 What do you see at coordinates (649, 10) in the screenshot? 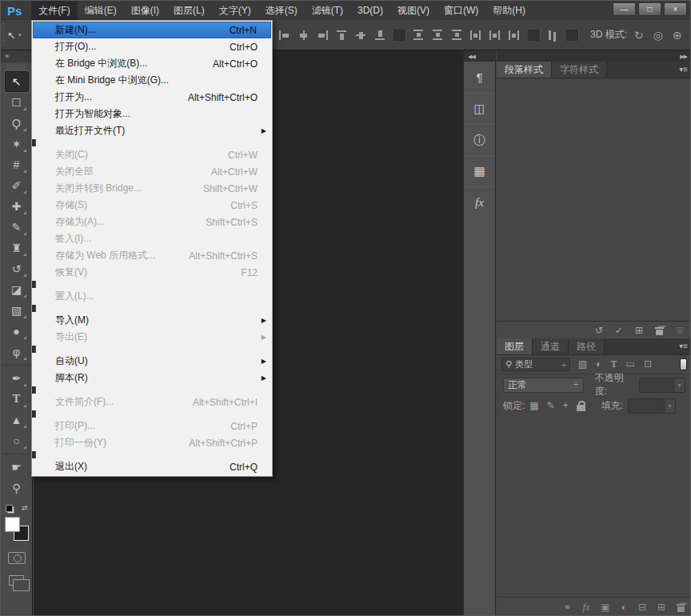
I see `maximize-button: □` at bounding box center [649, 10].